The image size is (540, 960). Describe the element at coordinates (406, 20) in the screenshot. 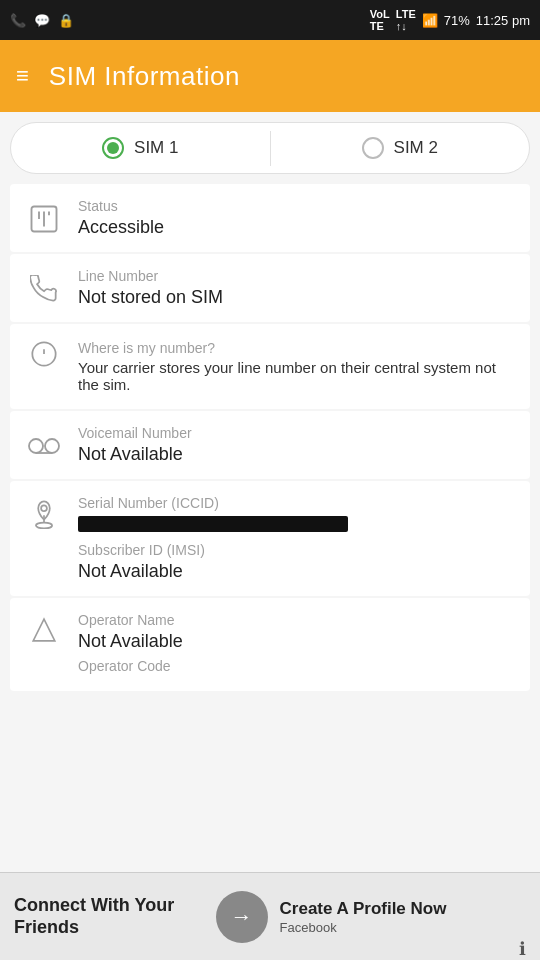

I see `lte-indicator: LTE↑↓` at that location.